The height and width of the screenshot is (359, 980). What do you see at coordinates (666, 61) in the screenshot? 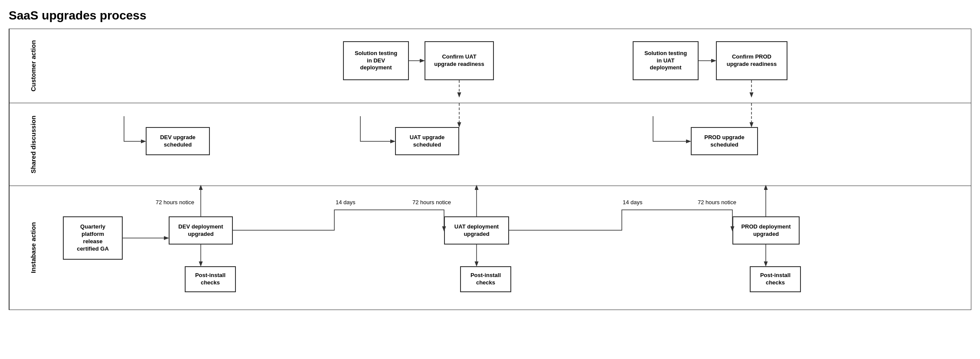
I see `solution-testing-uat-box: Solution testingin UATdeployment` at bounding box center [666, 61].